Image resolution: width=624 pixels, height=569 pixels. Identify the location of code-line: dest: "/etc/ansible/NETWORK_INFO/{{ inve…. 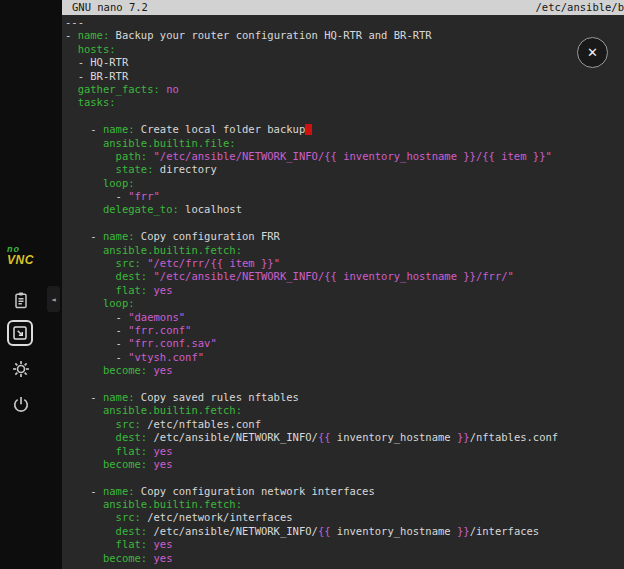
(312, 276).